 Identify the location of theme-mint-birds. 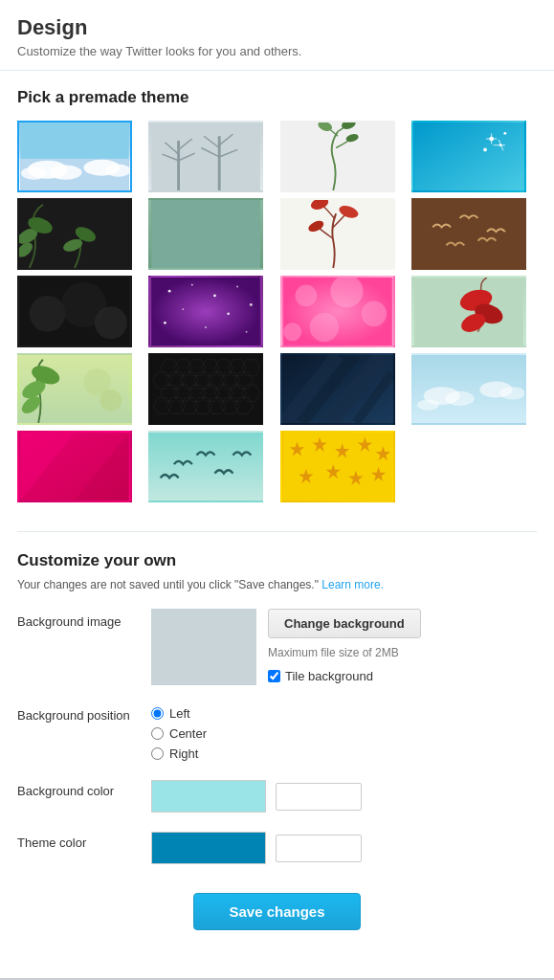
(206, 467).